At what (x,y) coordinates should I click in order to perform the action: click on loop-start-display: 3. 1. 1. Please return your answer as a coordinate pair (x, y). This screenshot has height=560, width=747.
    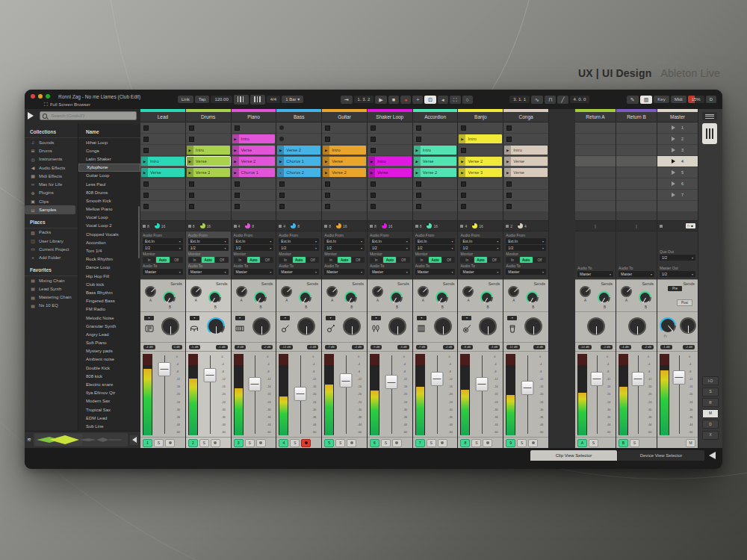
    Looking at the image, I should click on (520, 99).